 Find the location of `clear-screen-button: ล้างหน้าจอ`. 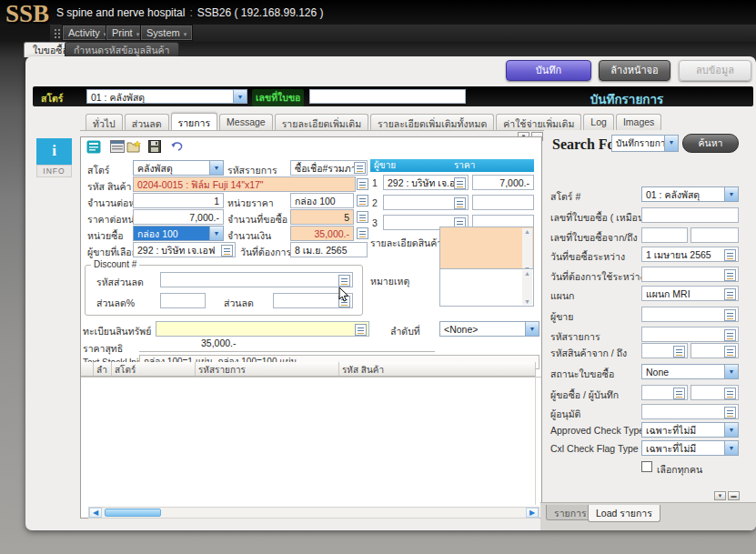

clear-screen-button: ล้างหน้าจอ is located at coordinates (635, 71).